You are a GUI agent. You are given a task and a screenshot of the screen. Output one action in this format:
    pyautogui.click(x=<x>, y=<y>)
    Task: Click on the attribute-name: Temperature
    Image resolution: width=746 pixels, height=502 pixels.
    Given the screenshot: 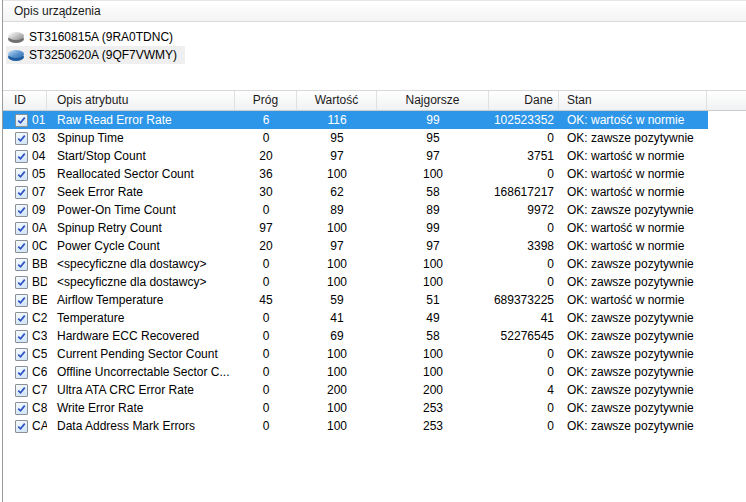 What is the action you would take?
    pyautogui.click(x=141, y=318)
    